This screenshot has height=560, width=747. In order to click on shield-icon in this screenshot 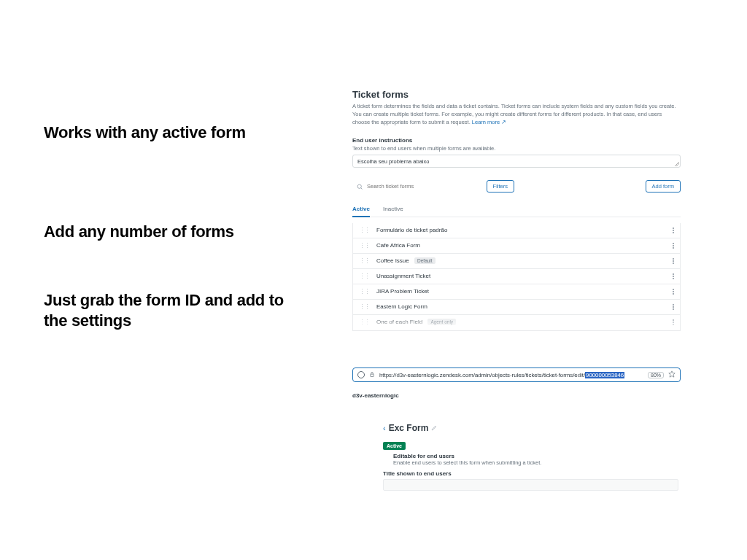, I will do `click(361, 375)`.